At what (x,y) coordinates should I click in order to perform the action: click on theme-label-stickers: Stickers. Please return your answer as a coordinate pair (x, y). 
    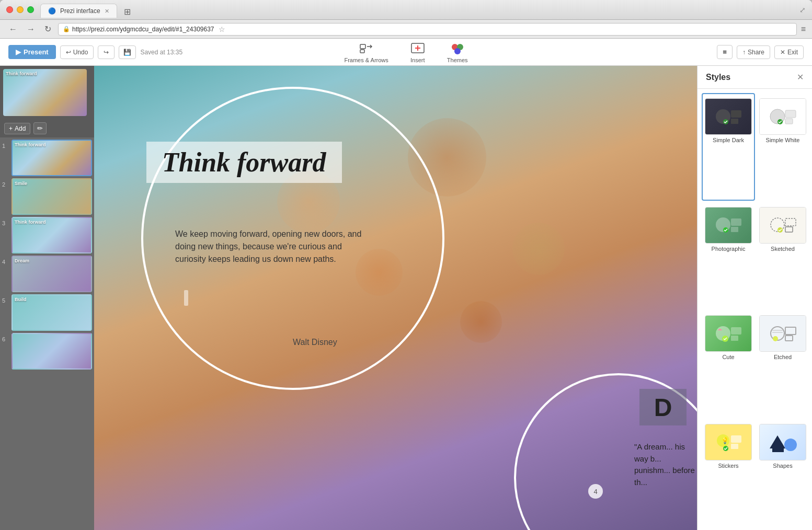
    Looking at the image, I should click on (728, 466).